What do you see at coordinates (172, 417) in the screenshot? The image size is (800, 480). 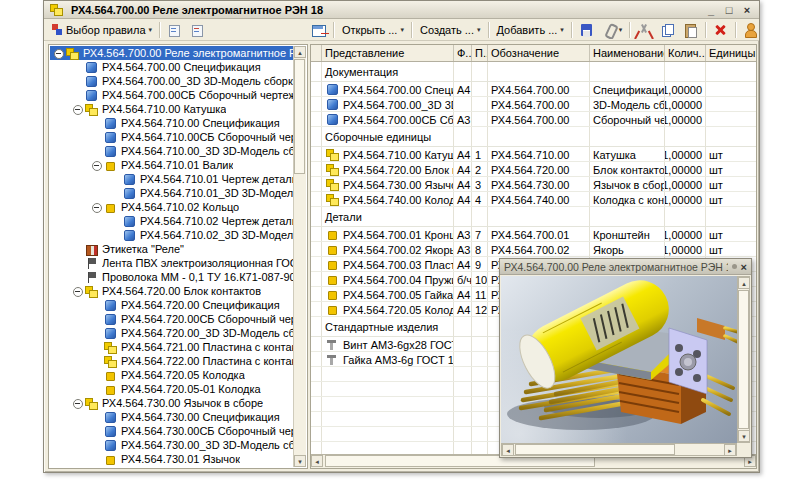 I see `tree-item: РХ4.564.730.00 Спецификация` at bounding box center [172, 417].